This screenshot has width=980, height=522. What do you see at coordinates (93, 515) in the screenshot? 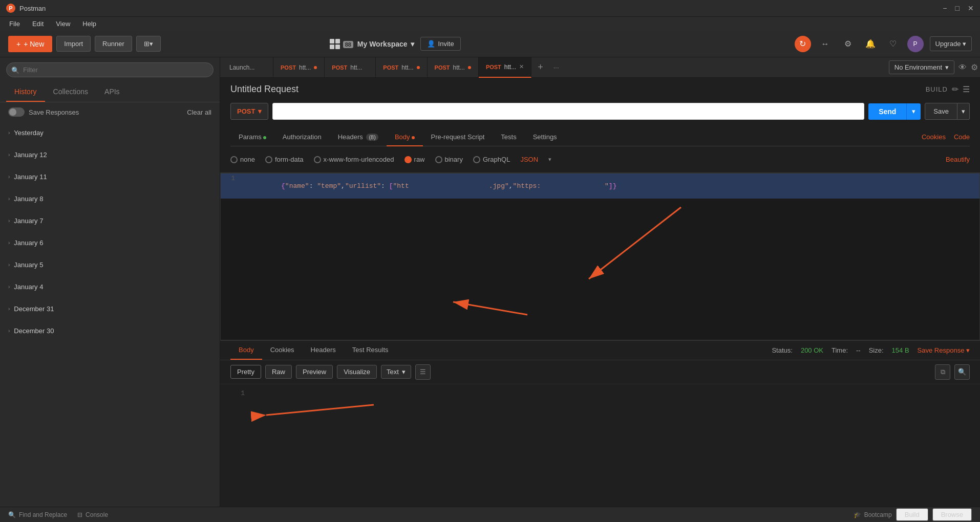
I see `console-button: ⊟ Console` at bounding box center [93, 515].